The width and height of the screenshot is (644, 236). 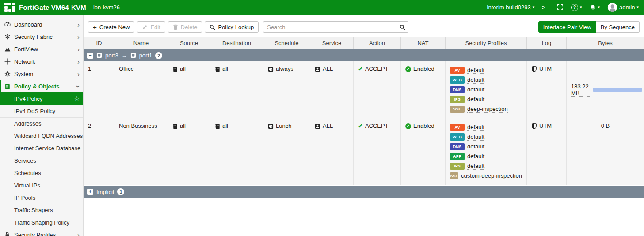 I want to click on fullscreen-button, so click(x=560, y=7).